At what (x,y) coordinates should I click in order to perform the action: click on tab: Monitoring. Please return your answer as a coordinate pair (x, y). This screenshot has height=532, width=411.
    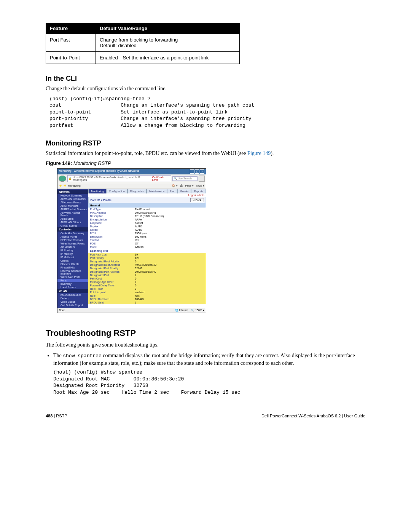
    Looking at the image, I should click on (97, 191).